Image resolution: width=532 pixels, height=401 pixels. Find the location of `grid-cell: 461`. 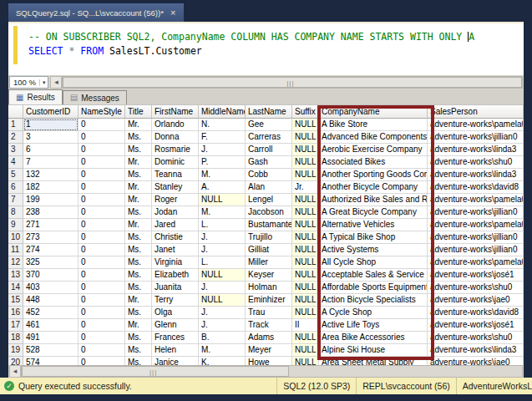

grid-cell: 461 is located at coordinates (51, 326).